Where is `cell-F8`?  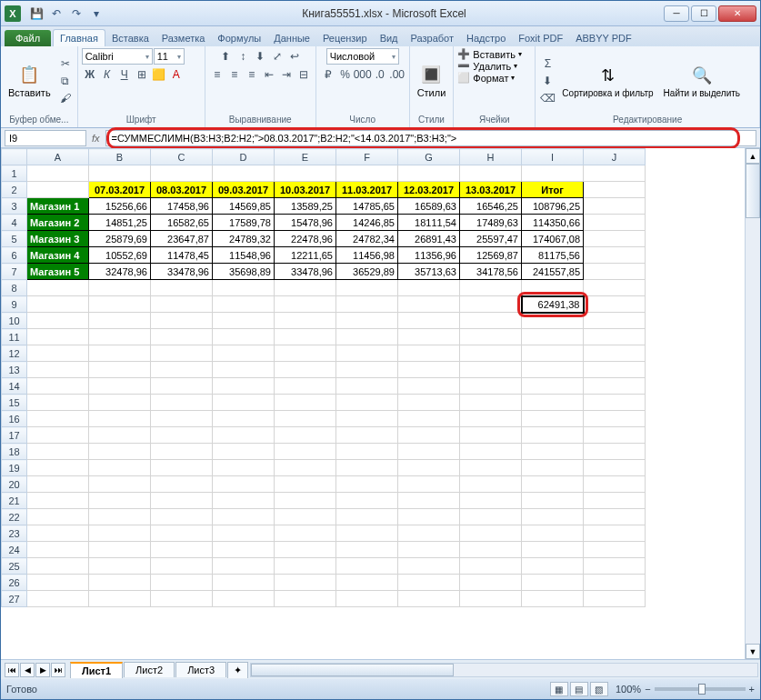
cell-F8 is located at coordinates (367, 288).